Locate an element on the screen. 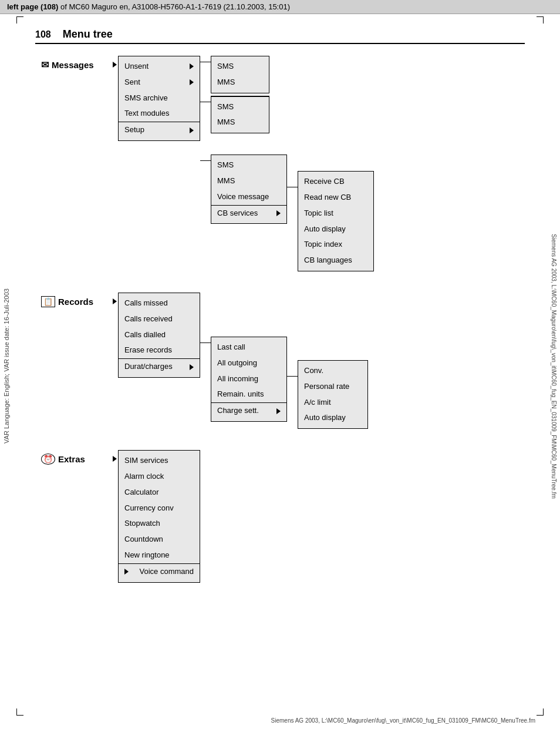 Image resolution: width=560 pixels, height=732 pixels. header-bold: left page (108) is located at coordinates (33, 7).